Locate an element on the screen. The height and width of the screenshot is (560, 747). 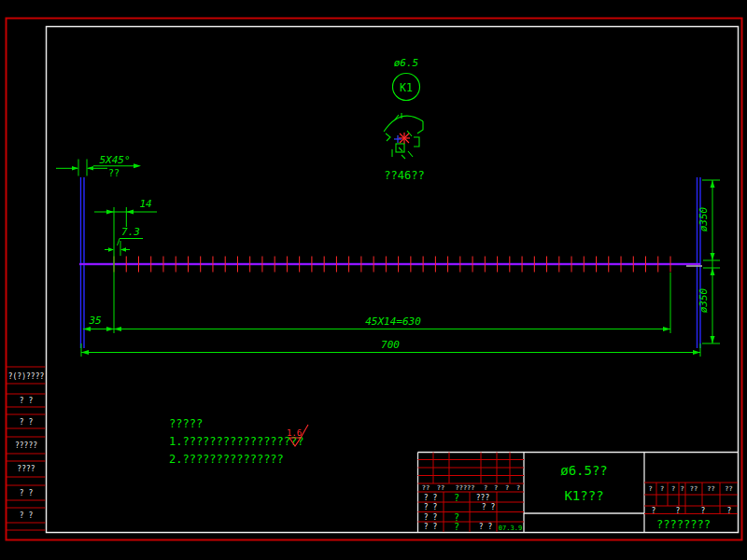
flange-dimension is located at coordinates (712, 261).